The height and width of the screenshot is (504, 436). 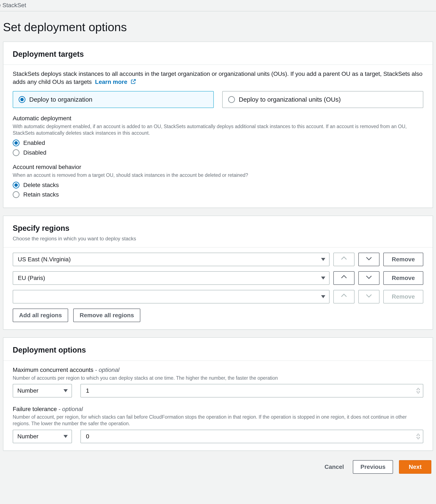 What do you see at coordinates (218, 260) in the screenshot?
I see `region-row: US East (N.Virginia)Remove` at bounding box center [218, 260].